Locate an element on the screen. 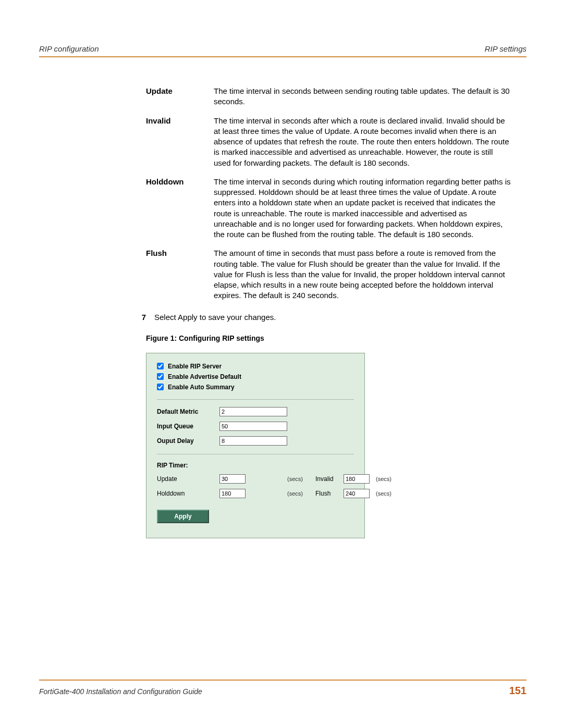 The width and height of the screenshot is (563, 728). timer-grid: Update (secs) Invalid (secs) Holddown (s… is located at coordinates (255, 486).